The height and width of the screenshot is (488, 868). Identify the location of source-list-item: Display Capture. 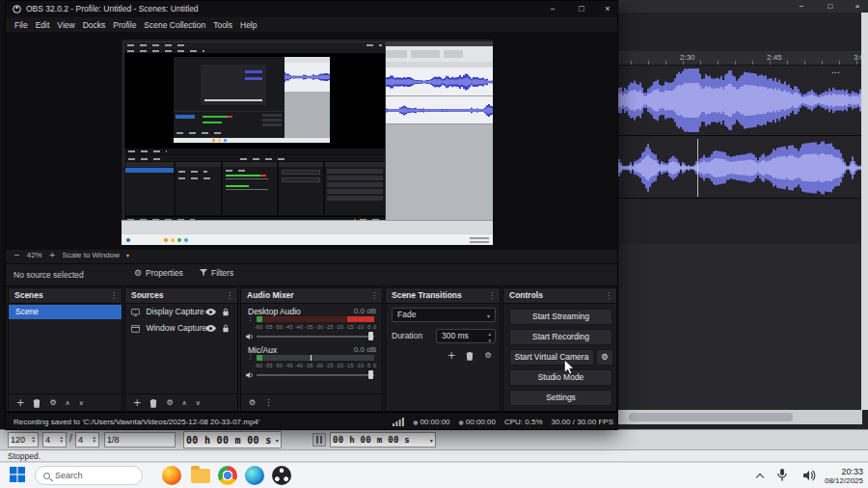
(181, 312).